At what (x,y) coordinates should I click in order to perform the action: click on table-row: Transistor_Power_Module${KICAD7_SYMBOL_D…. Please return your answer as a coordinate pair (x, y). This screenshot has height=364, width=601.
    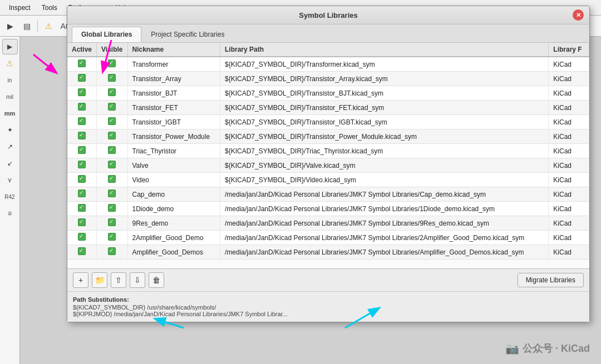
    Looking at the image, I should click on (328, 137).